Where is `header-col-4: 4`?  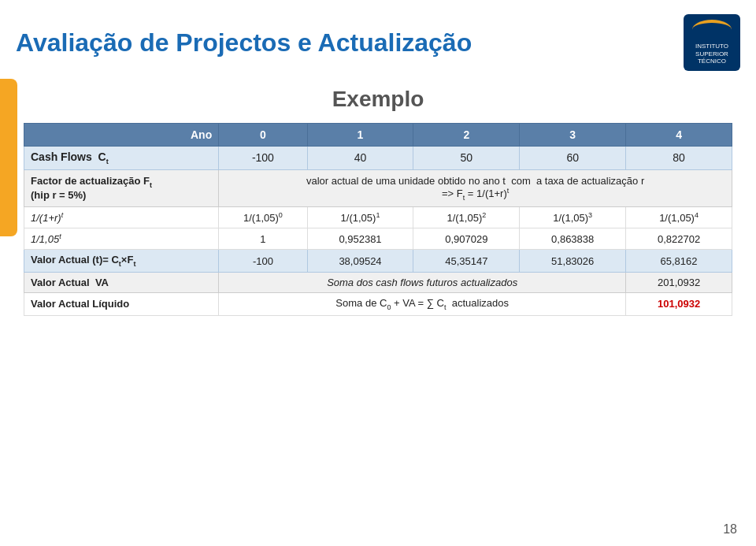
header-col-4: 4 is located at coordinates (679, 136).